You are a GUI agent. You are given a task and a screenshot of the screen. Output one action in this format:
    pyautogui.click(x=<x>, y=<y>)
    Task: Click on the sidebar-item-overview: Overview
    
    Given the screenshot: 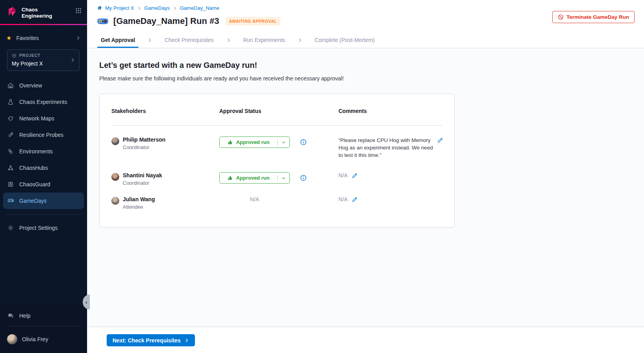 What is the action you would take?
    pyautogui.click(x=44, y=86)
    